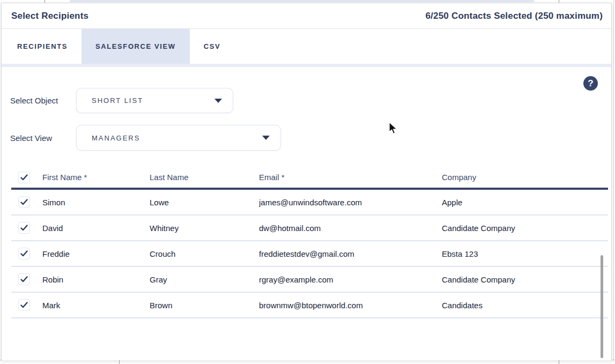 Image resolution: width=615 pixels, height=364 pixels. What do you see at coordinates (310, 177) in the screenshot?
I see `table-header-row: First Name * Last Name Email * Company` at bounding box center [310, 177].